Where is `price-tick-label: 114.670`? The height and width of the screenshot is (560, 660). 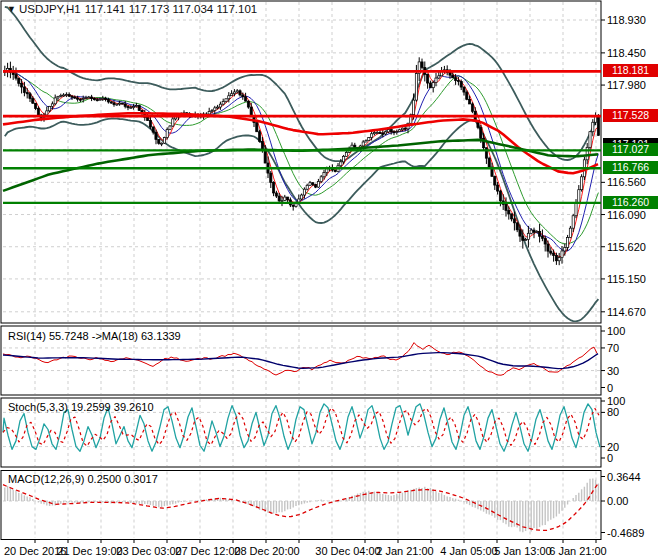 price-tick-label: 114.670 is located at coordinates (626, 312).